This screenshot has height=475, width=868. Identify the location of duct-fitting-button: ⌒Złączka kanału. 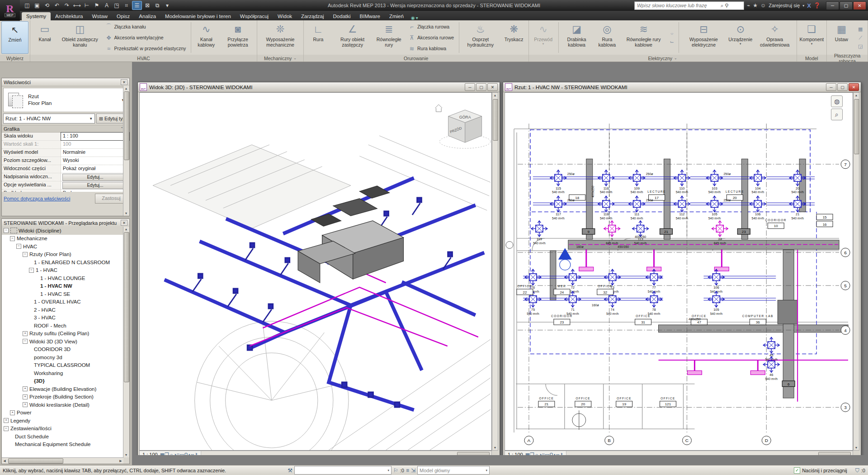
(146, 27).